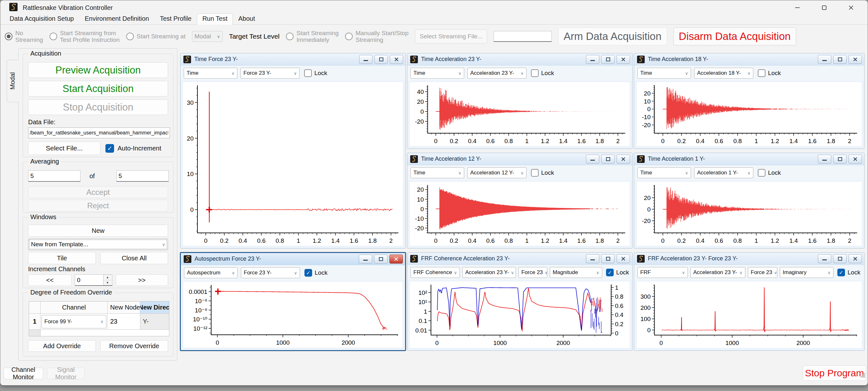 The width and height of the screenshot is (868, 391). I want to click on tab-data-acquisition-setup: Data Acquisition Setup, so click(42, 19).